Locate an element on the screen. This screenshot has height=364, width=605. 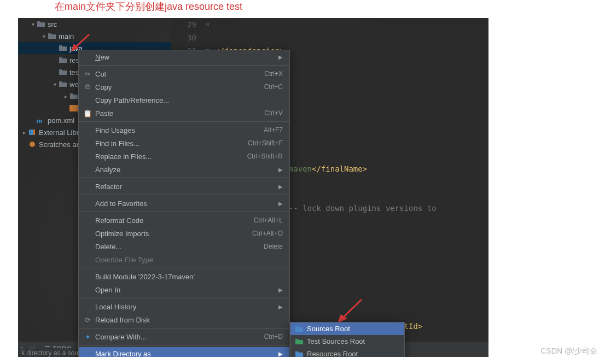
menu-mark-directory-as: Mark Directory as▶ is located at coordinates (184, 352).